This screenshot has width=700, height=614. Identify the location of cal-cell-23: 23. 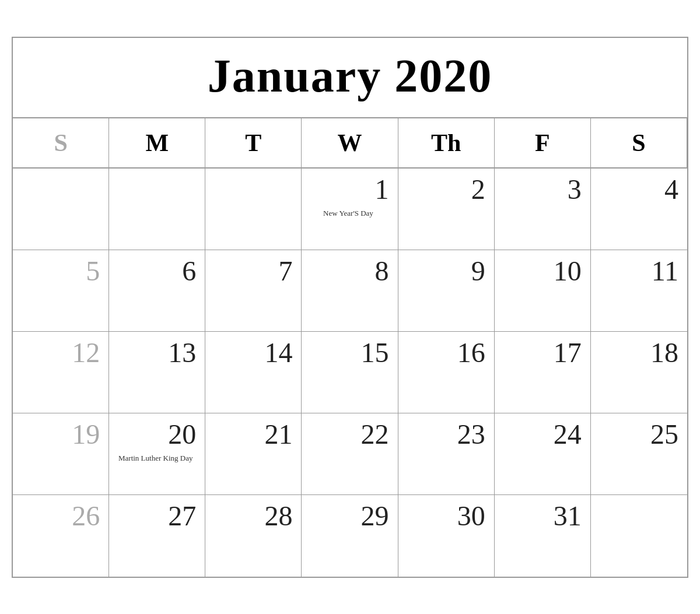
(447, 454).